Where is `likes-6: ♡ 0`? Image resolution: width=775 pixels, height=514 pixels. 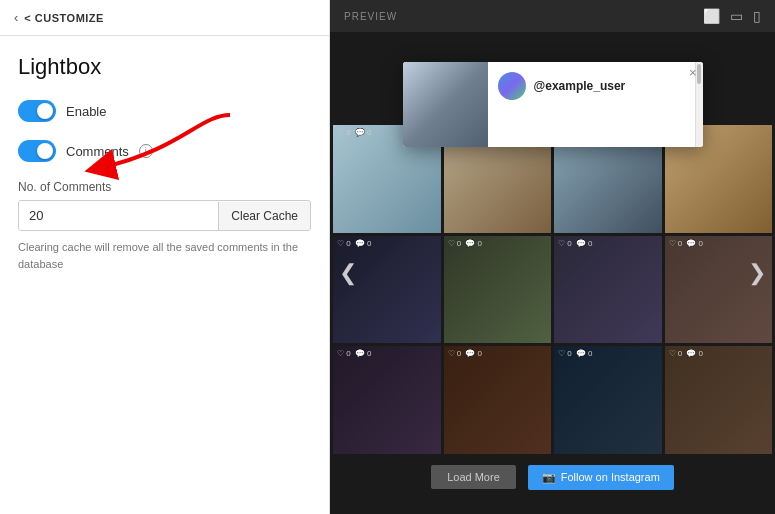 likes-6: ♡ 0 is located at coordinates (455, 244).